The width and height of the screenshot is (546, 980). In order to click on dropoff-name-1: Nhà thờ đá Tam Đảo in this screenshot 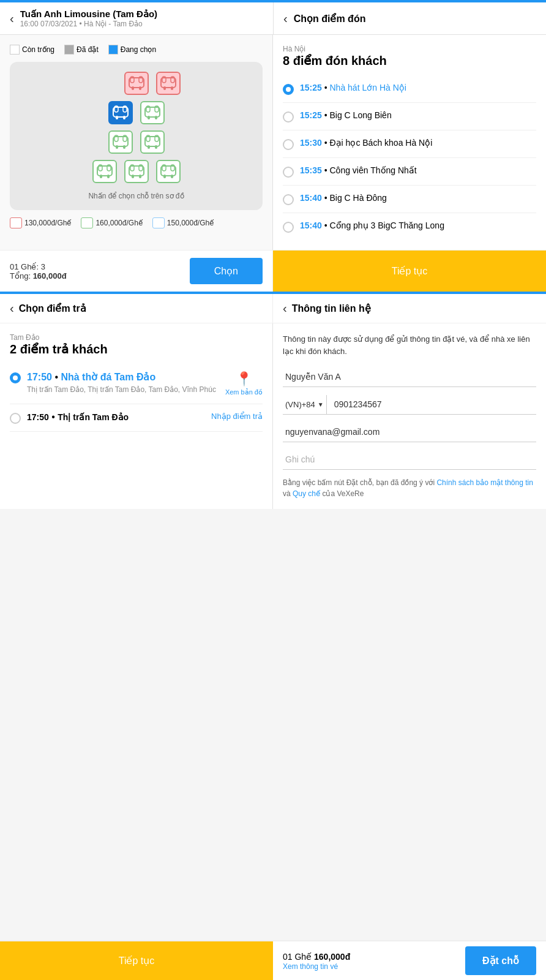, I will do `click(108, 377)`.